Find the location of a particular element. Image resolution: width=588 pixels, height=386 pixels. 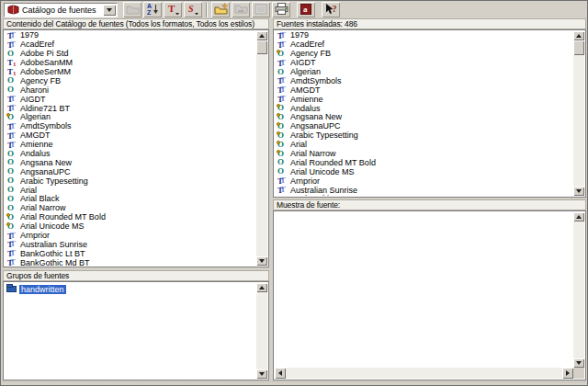

font-list-item: TT Amienne is located at coordinates (424, 99).